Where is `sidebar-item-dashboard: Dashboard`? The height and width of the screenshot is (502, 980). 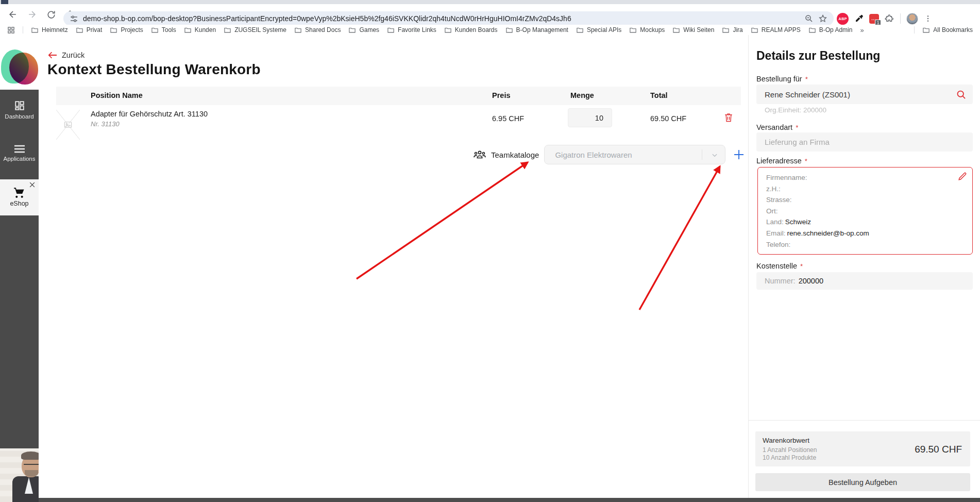 sidebar-item-dashboard: Dashboard is located at coordinates (20, 110).